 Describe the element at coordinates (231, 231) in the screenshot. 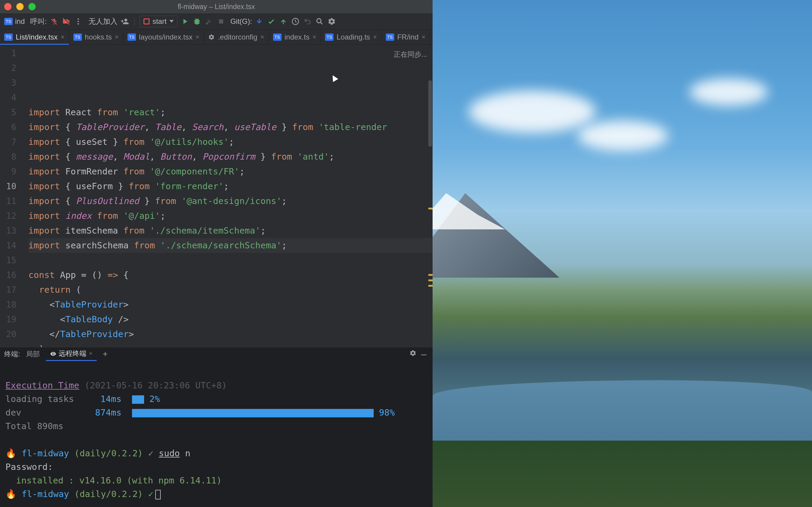

I see `code-line: import itemSchema from './schema/itemSch…` at that location.